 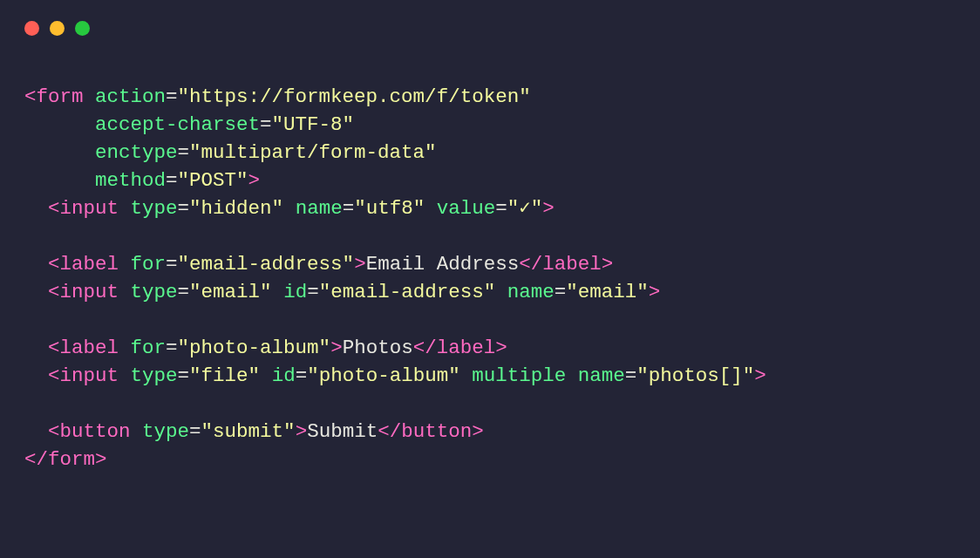 What do you see at coordinates (58, 28) in the screenshot?
I see `minimize-icon` at bounding box center [58, 28].